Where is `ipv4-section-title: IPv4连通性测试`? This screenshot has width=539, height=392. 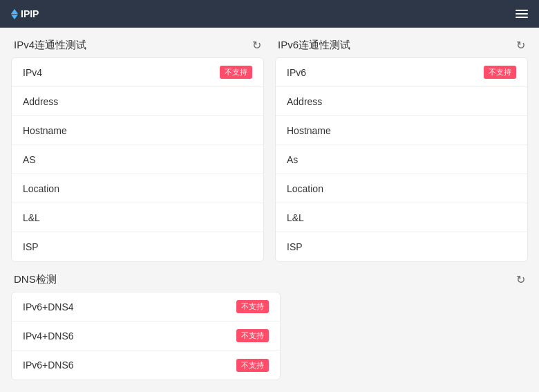
ipv4-section-title: IPv4连通性测试 is located at coordinates (50, 46).